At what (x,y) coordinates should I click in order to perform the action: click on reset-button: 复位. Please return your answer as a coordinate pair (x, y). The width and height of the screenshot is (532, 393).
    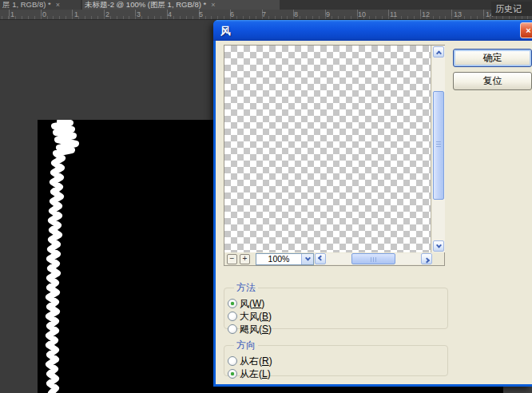
    Looking at the image, I should click on (492, 81).